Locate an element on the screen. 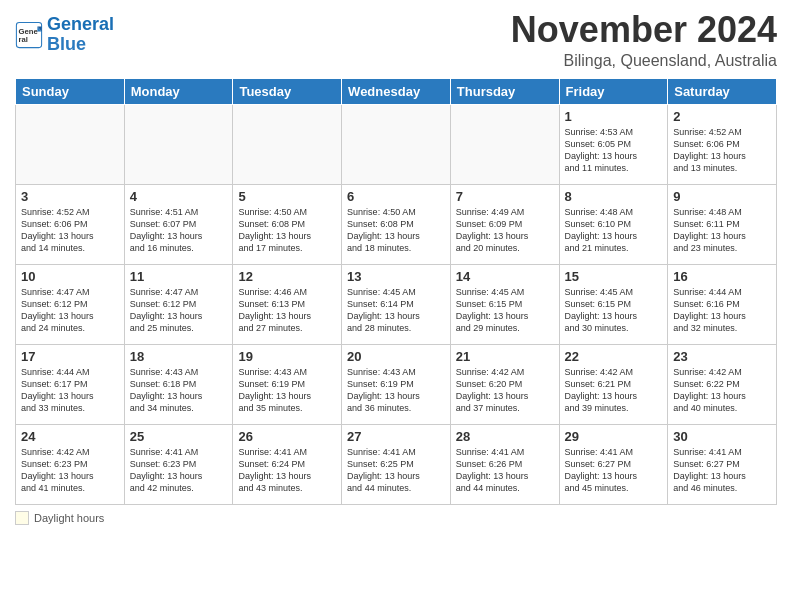 The width and height of the screenshot is (792, 612). calendar-cell: 13Sunrise: 4:45 AM Sunset: 6:14 PM Dayli… is located at coordinates (396, 304).